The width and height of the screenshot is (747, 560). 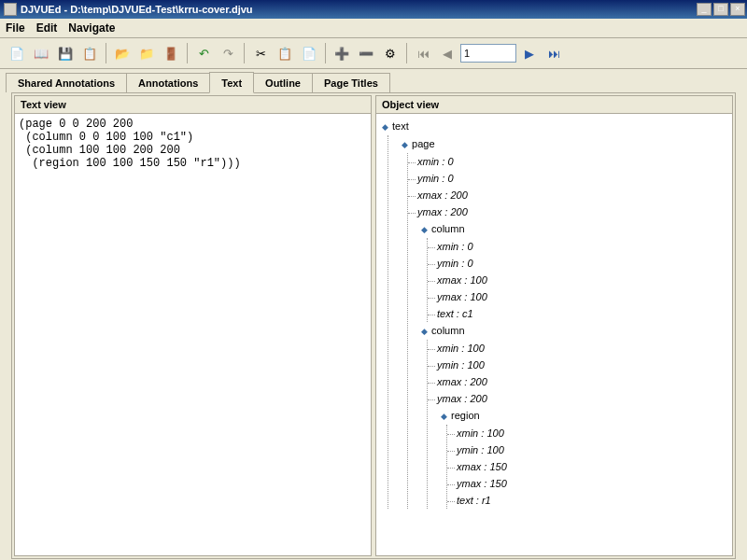 I want to click on window-controls: _ □ ×, so click(x=721, y=9).